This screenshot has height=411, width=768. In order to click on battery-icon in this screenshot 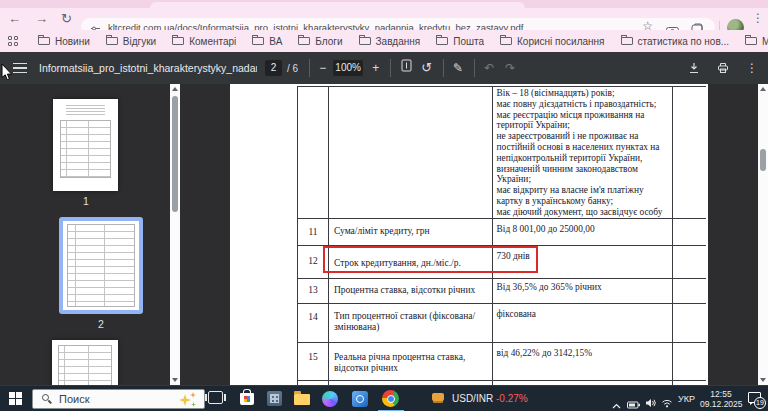, I will do `click(634, 403)`.